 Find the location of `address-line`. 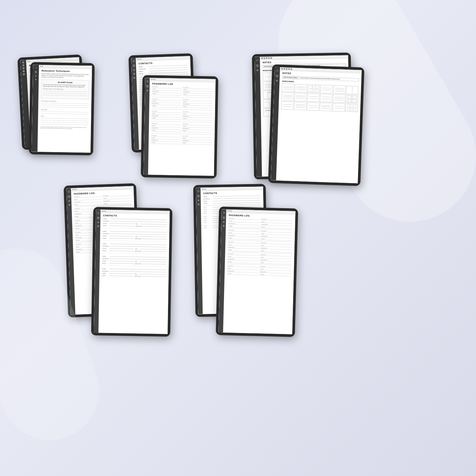

address-line is located at coordinates (169, 68).